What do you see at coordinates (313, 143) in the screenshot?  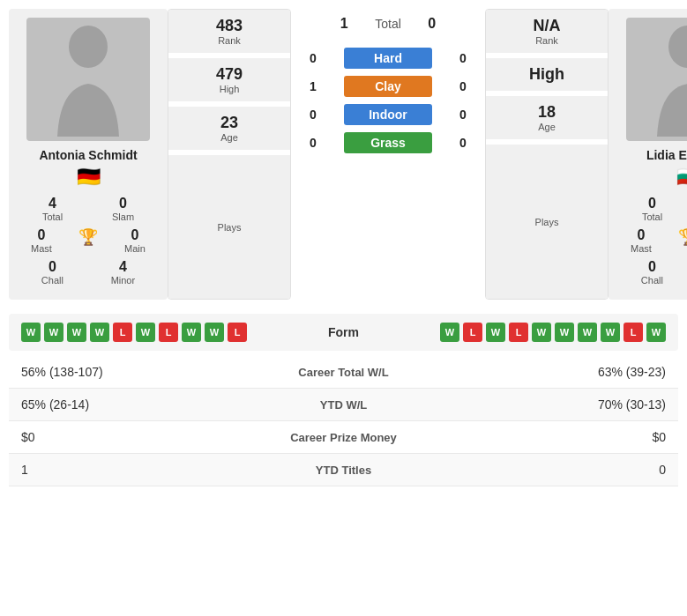 I see `grass-p1: 0` at bounding box center [313, 143].